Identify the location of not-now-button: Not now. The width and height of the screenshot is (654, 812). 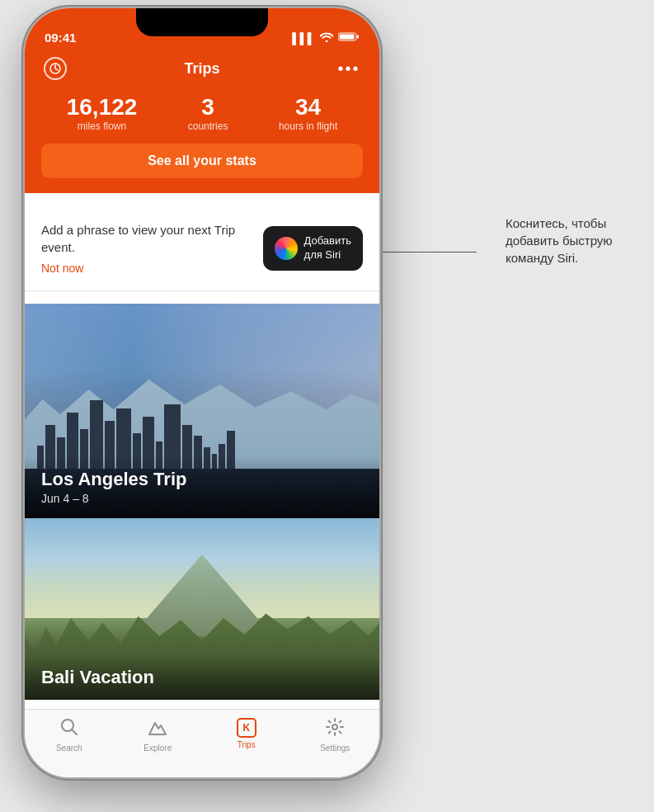
(63, 268).